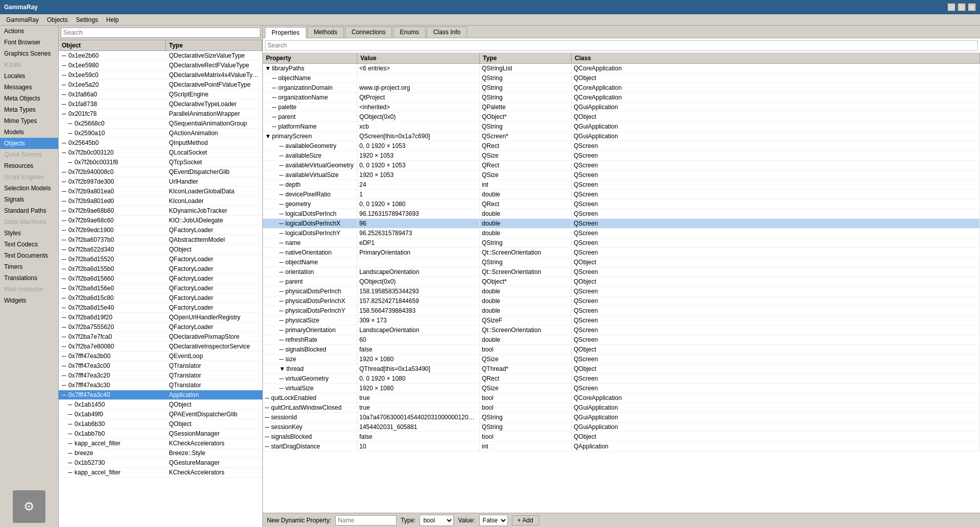  I want to click on sidebar-item-standard-paths: Standard Paths, so click(29, 211).